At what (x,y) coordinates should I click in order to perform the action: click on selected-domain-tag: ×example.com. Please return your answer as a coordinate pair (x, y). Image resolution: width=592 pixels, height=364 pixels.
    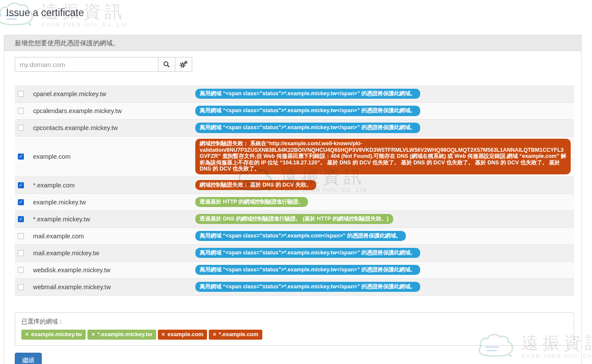
    Looking at the image, I should click on (183, 335).